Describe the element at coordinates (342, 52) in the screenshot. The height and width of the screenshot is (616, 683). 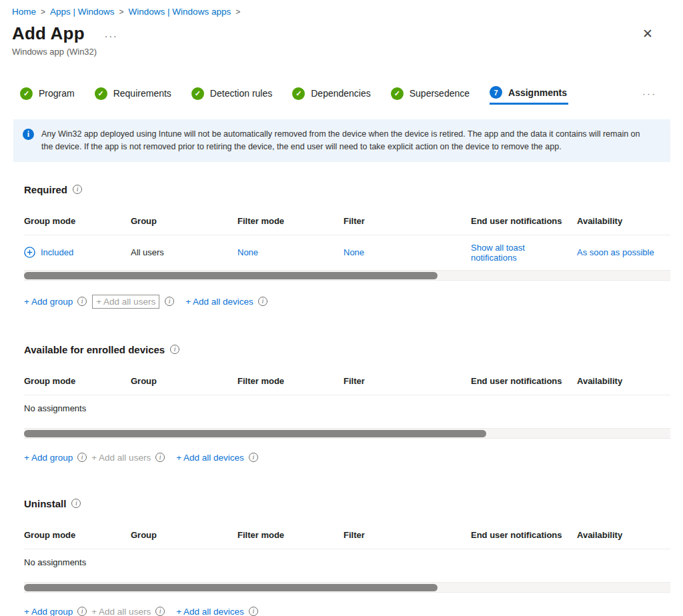
I see `page-subtitle: Windows app (Win32)` at that location.